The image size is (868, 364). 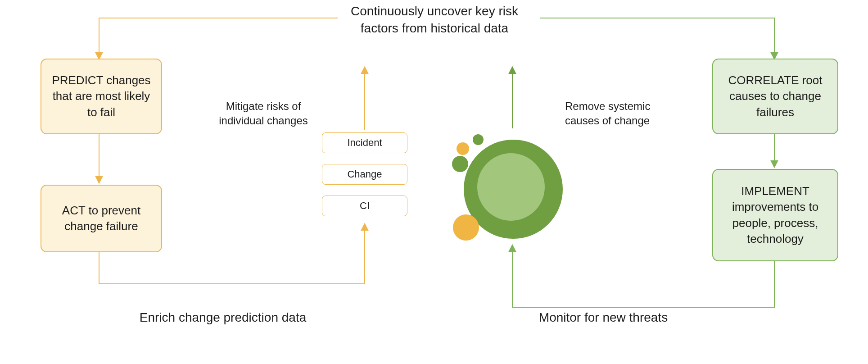 I want to click on circle-inner, so click(x=511, y=187).